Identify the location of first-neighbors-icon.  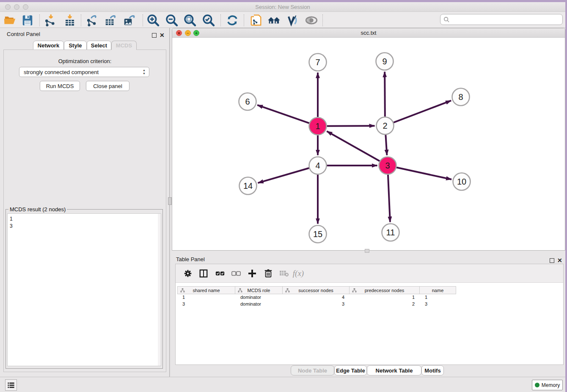
(274, 20).